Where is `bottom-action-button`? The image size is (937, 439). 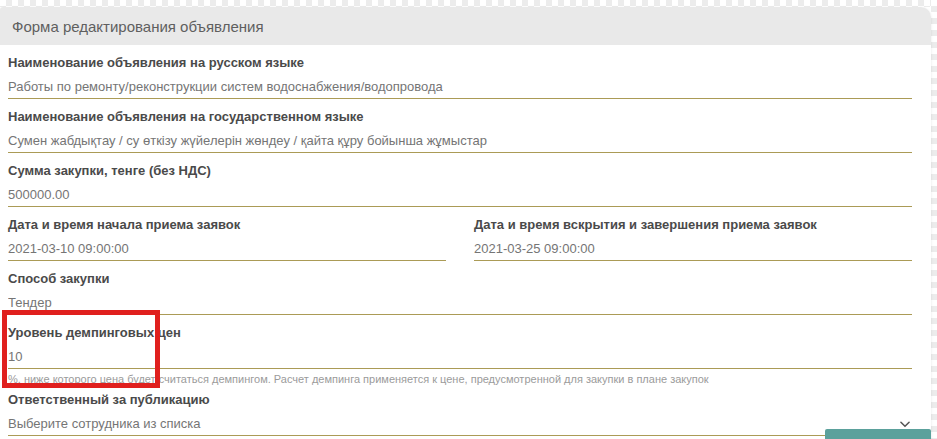
bottom-action-button is located at coordinates (878, 434).